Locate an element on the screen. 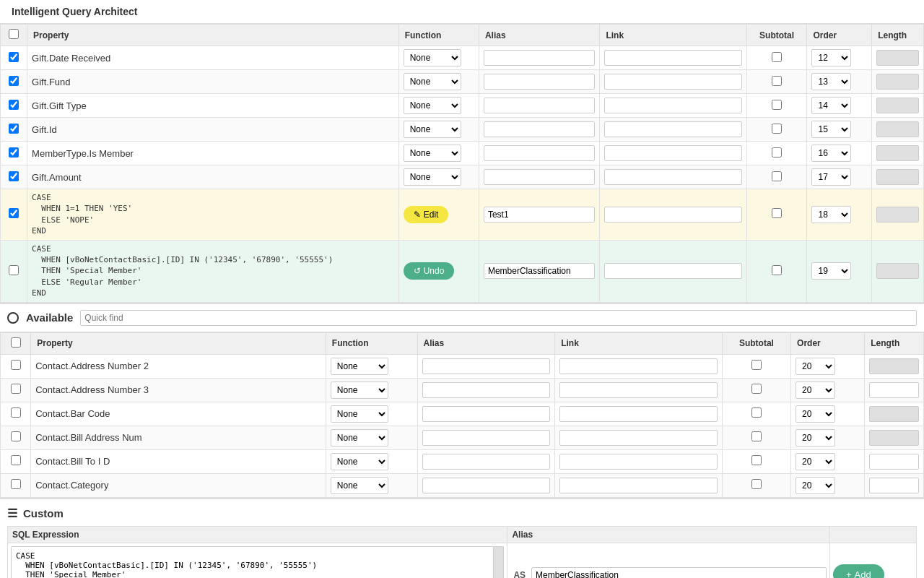 The height and width of the screenshot is (578, 924). add-button: + Add is located at coordinates (859, 571).